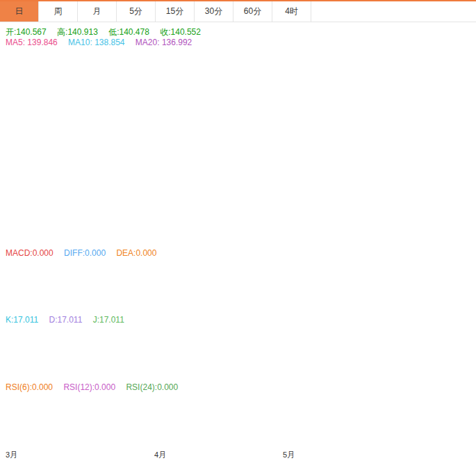  Describe the element at coordinates (136, 253) in the screenshot. I see `dea-value: DEA:0.000` at that location.